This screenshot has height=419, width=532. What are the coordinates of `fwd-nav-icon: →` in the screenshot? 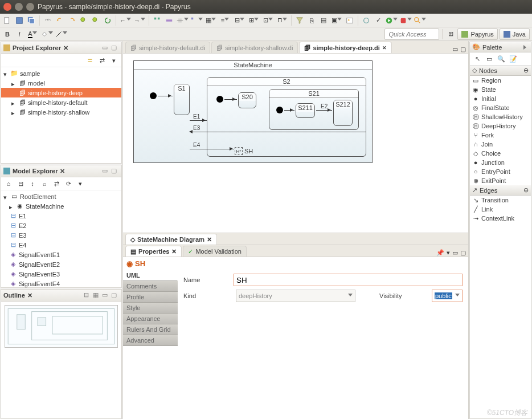 It's located at (140, 21).